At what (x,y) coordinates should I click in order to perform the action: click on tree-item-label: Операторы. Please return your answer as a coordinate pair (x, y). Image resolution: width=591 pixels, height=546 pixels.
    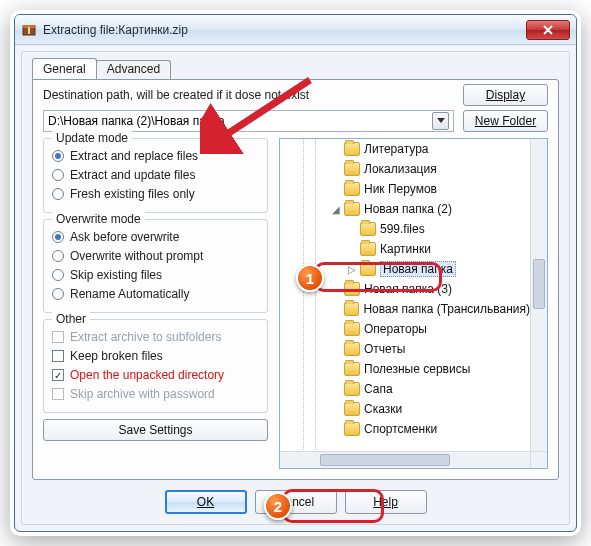
    Looking at the image, I should click on (396, 329).